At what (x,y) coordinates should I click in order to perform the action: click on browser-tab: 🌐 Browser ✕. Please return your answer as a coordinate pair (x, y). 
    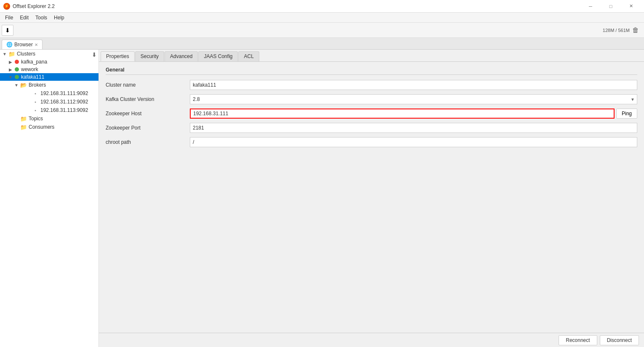
    Looking at the image, I should click on (22, 45).